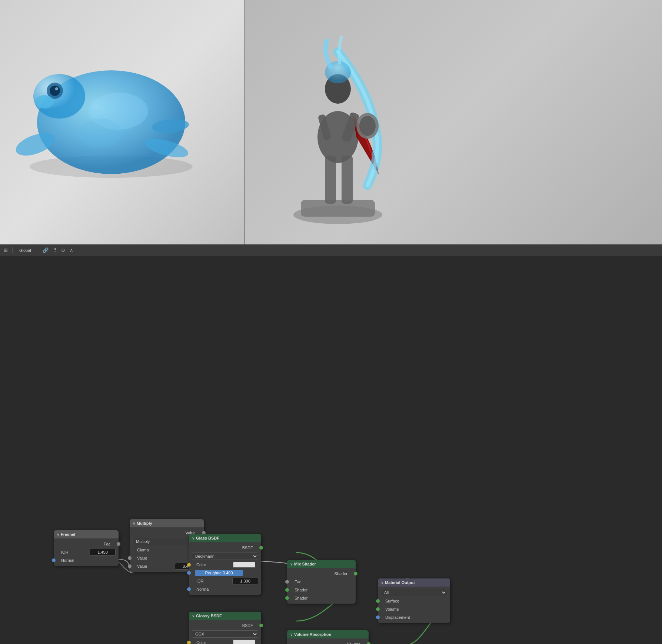  I want to click on multiply-value1-label: Value, so click(142, 558).